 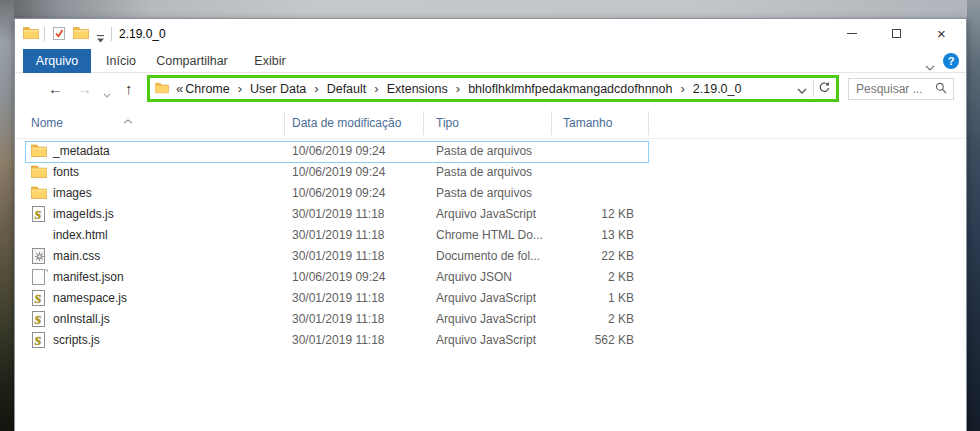 I want to click on file-row: images 10/06/2019 09:24 Pasta de arquivo…, so click(x=490, y=194).